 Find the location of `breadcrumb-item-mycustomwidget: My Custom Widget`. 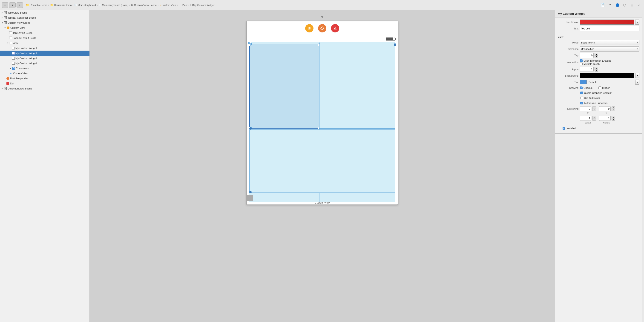

breadcrumb-item-mycustomwidget: My Custom Widget is located at coordinates (202, 5).